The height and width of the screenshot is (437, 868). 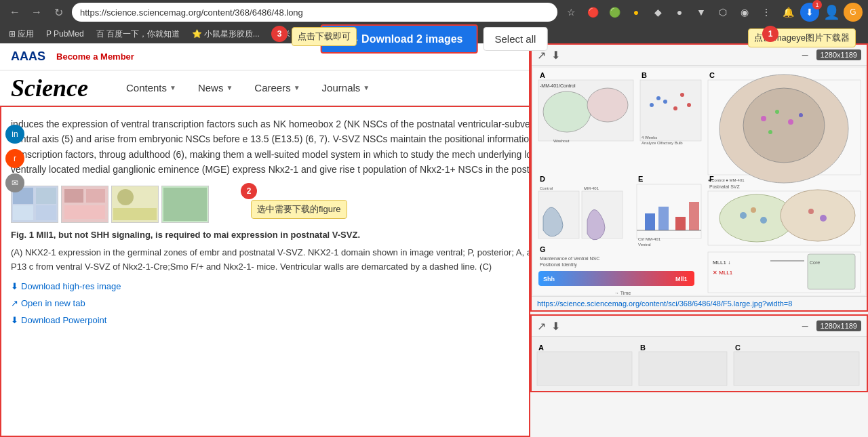 What do you see at coordinates (28, 57) in the screenshot?
I see `aaas-logo: AAAS` at bounding box center [28, 57].